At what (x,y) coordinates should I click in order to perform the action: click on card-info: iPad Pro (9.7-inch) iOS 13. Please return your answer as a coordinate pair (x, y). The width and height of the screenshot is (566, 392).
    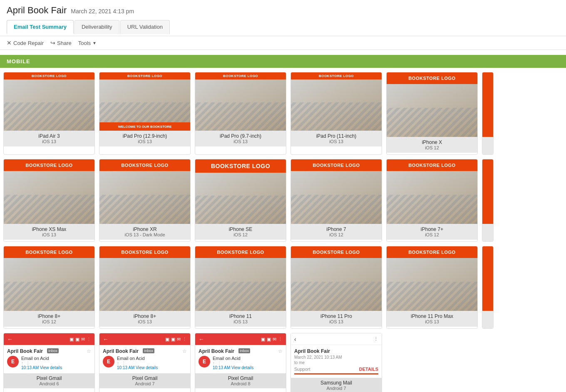
    Looking at the image, I should click on (241, 139).